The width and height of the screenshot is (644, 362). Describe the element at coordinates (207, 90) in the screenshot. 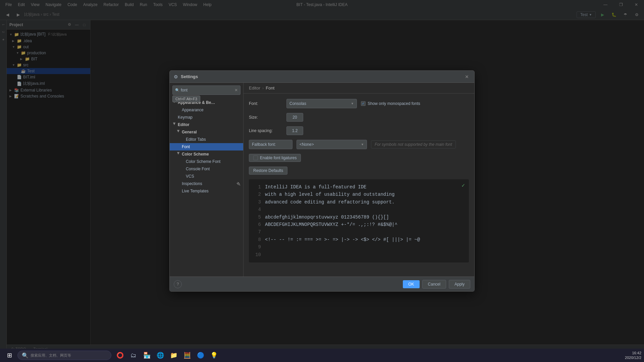

I see `search-wrap: 🔍 ✕ Ctrl+F Alt+F3` at that location.